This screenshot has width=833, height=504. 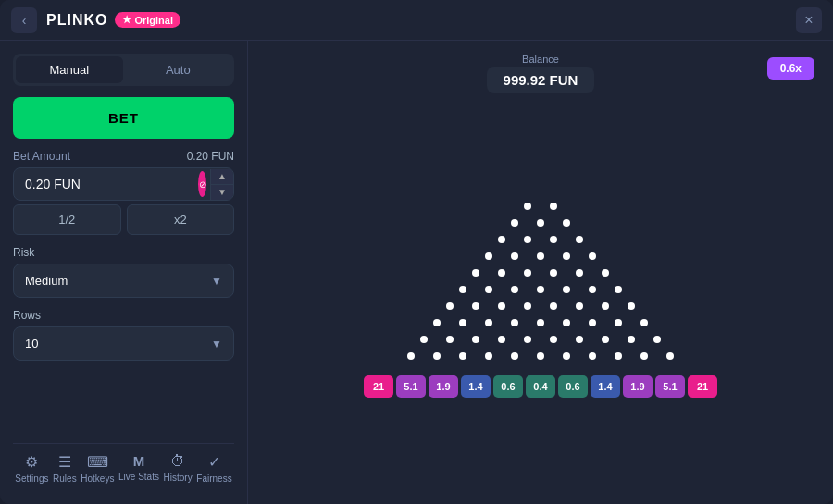 I want to click on history-icon: ⏱, so click(x=178, y=461).